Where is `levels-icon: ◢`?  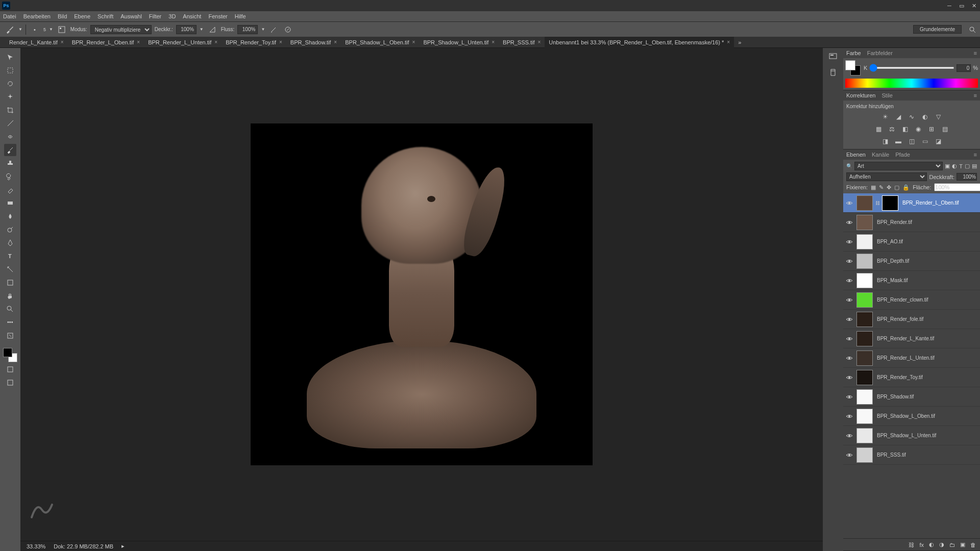 levels-icon: ◢ is located at coordinates (898, 117).